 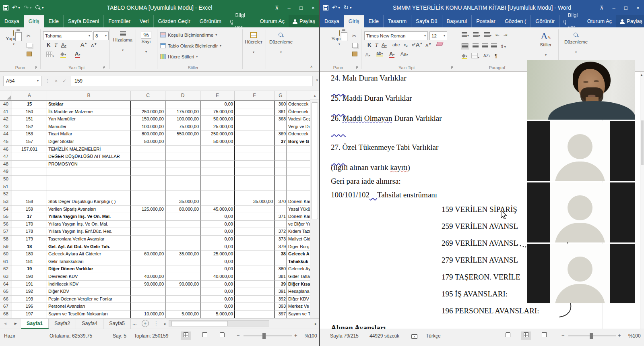 What do you see at coordinates (30, 269) in the screenshot?
I see `cell: 19` at bounding box center [30, 269].